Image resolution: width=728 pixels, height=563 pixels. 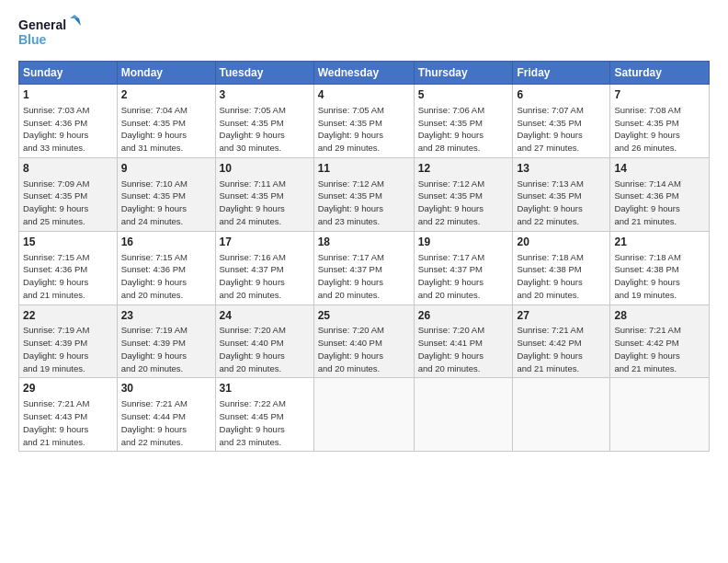 I want to click on svg-text: General, so click(x=42, y=25).